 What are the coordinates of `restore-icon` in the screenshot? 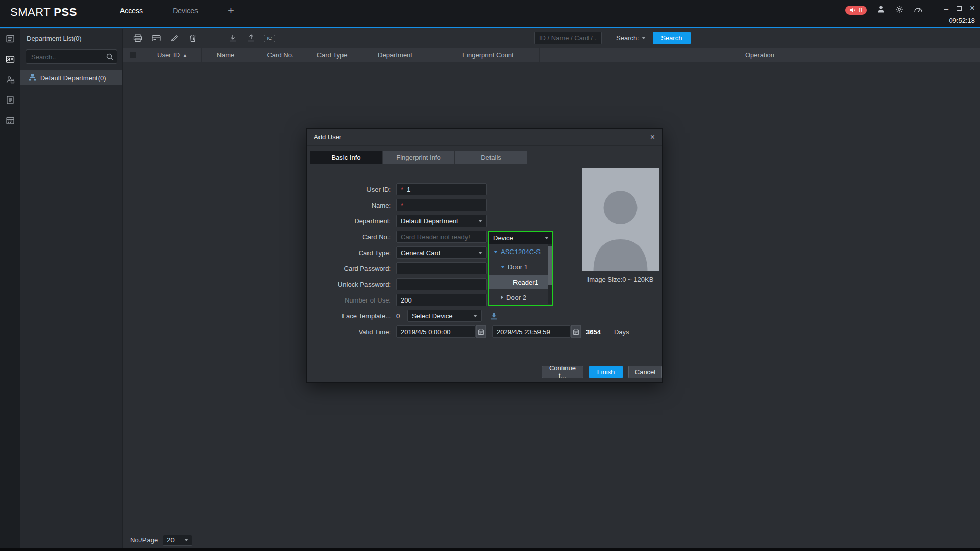 It's located at (959, 8).